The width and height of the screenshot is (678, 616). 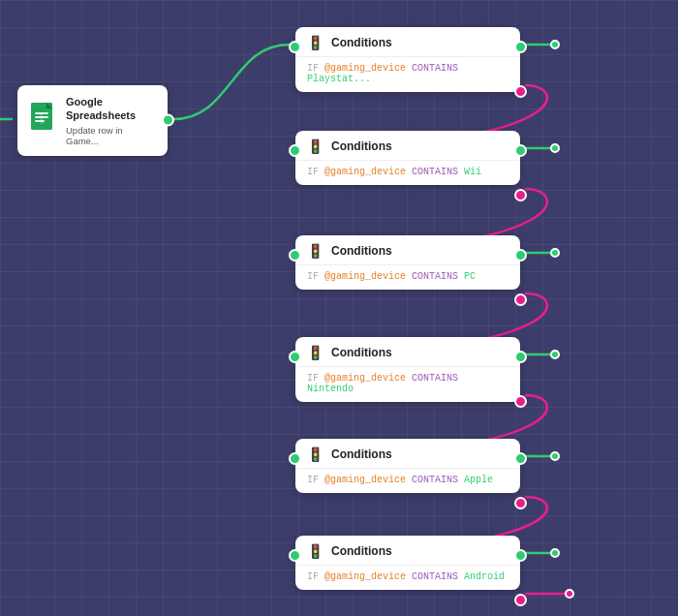 What do you see at coordinates (316, 454) in the screenshot?
I see `traffic-light-icon-5: 🚦` at bounding box center [316, 454].